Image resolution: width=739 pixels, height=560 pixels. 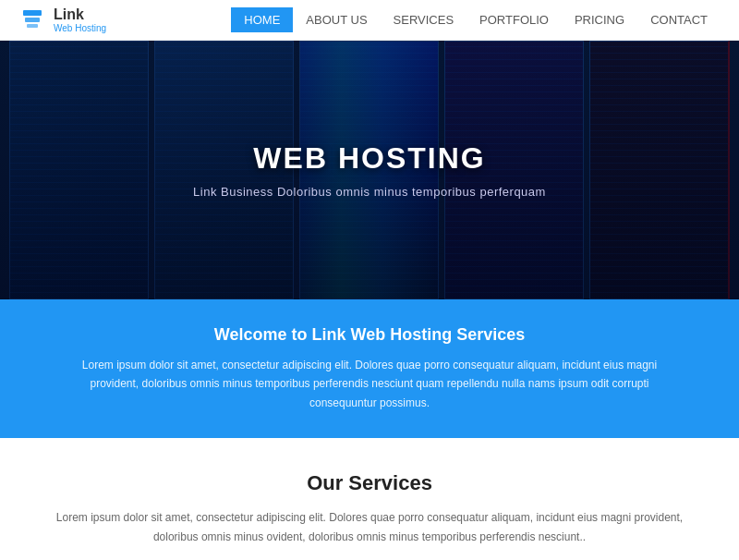 I want to click on logo: Link Web Hosting, so click(x=63, y=20).